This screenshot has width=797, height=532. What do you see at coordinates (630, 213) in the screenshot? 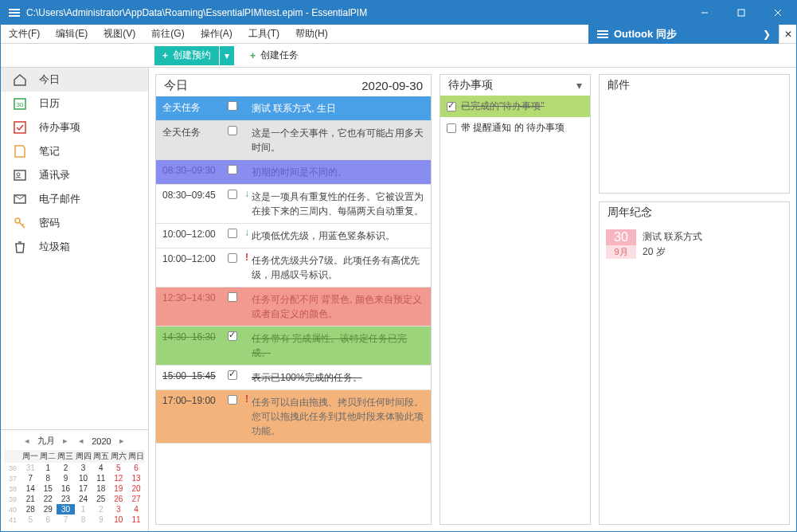
I see `anniversary-title: 周年纪念` at bounding box center [630, 213].